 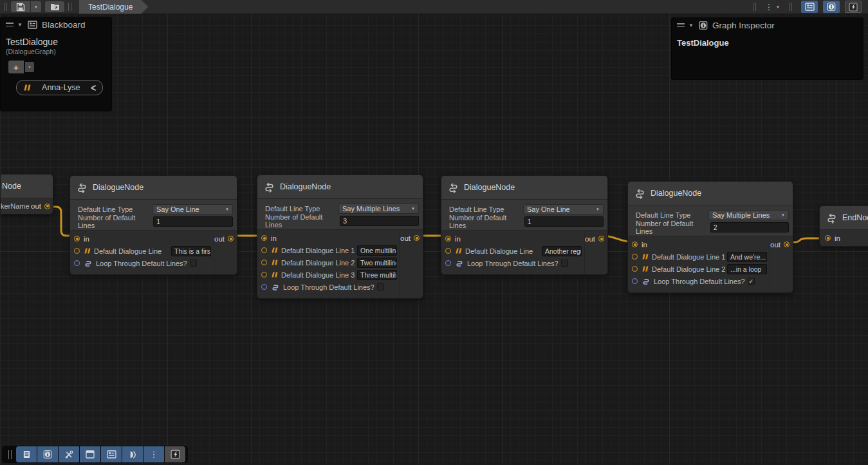 What do you see at coordinates (750, 227) in the screenshot?
I see `num-lines-field: 2` at bounding box center [750, 227].